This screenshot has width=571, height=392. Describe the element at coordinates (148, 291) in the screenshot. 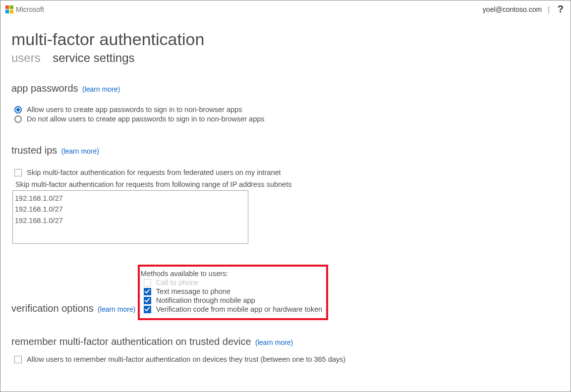

I see `checkbox-text-to-phone` at that location.